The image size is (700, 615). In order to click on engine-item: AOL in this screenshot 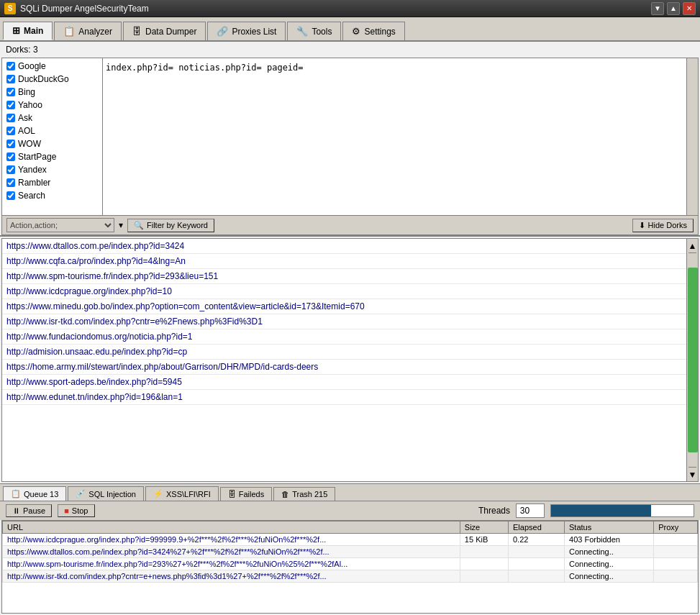, I will do `click(52, 131)`.